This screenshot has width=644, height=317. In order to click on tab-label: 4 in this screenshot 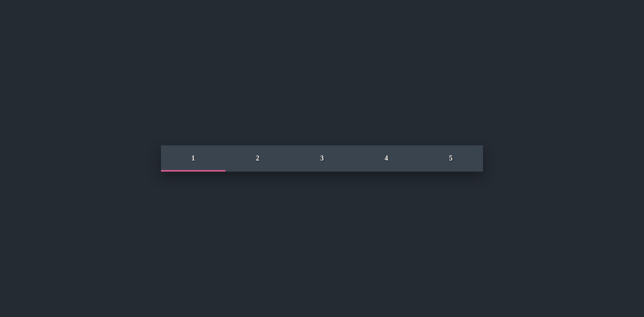, I will do `click(386, 158)`.